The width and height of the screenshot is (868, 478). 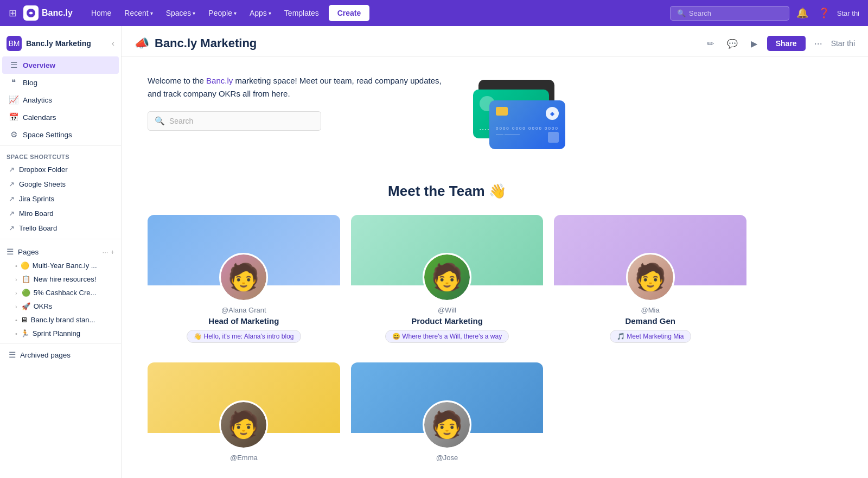 What do you see at coordinates (112, 252) in the screenshot?
I see `pages-add-icon: +` at bounding box center [112, 252].